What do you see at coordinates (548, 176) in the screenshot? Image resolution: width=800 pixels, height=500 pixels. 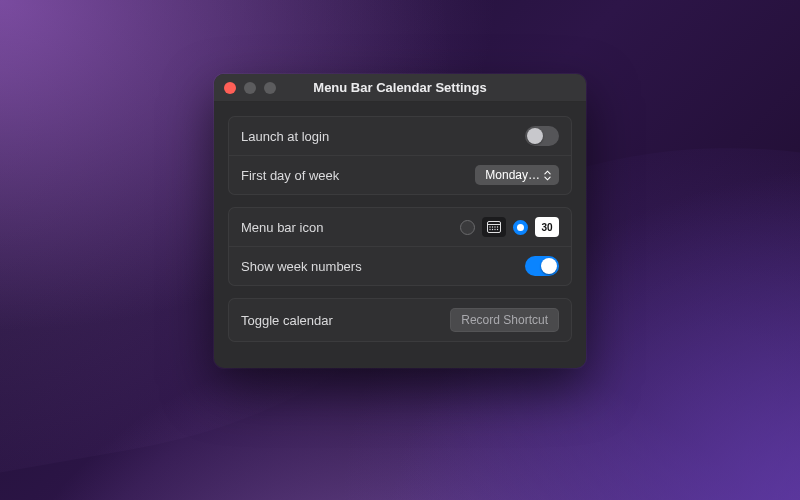 I see `chevron-updown-icon` at bounding box center [548, 176].